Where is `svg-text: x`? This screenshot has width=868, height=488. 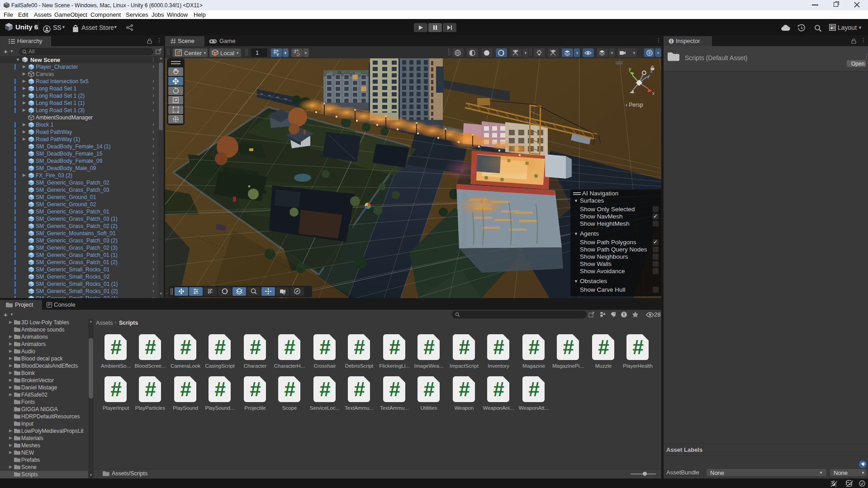
svg-text: x is located at coordinates (653, 93).